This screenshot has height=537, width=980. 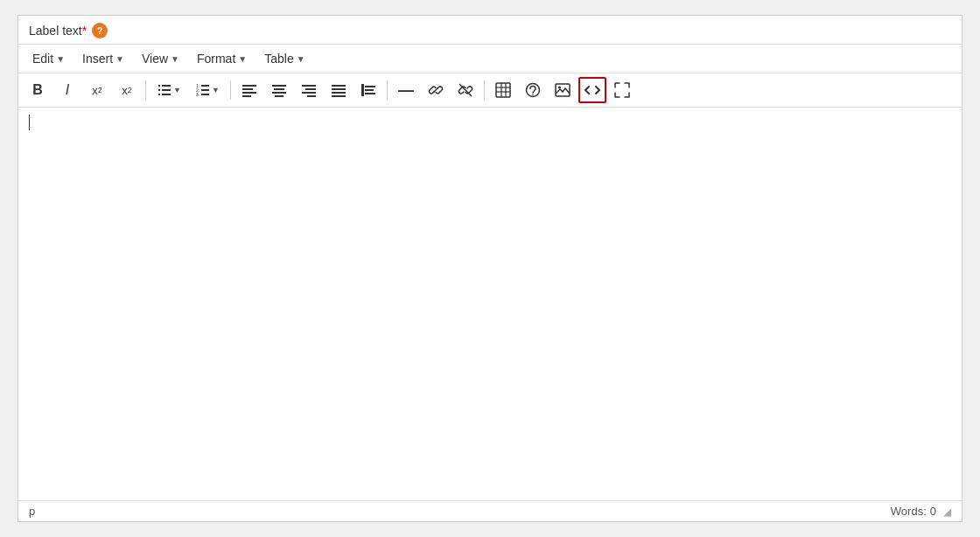 I want to click on ordered-list-button: 1. 2. 3. ▼, so click(x=207, y=90).